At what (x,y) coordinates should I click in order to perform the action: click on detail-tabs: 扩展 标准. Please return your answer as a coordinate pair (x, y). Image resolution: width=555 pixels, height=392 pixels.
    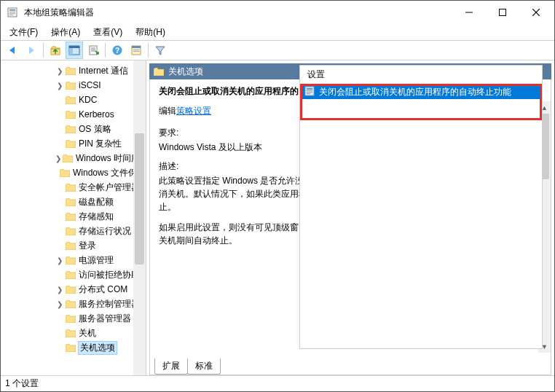
    Looking at the image, I should click on (185, 366).